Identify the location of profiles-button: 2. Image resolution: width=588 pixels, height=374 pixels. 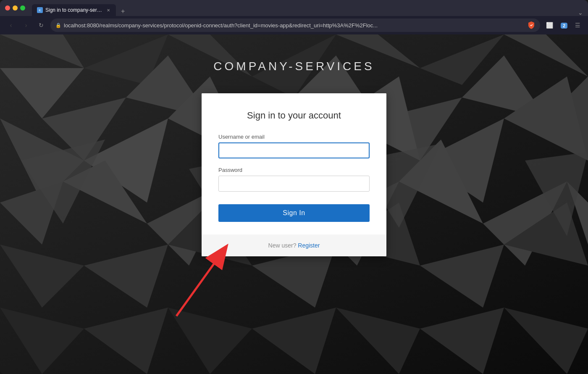
(564, 25).